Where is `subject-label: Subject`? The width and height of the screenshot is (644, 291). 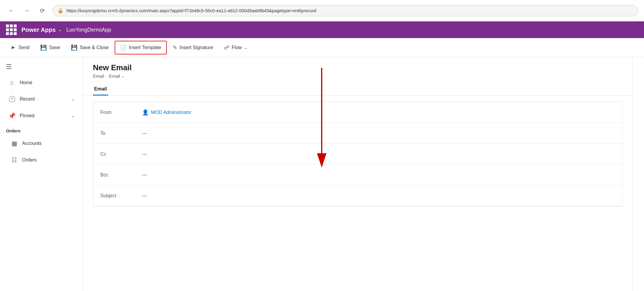 subject-label: Subject is located at coordinates (121, 196).